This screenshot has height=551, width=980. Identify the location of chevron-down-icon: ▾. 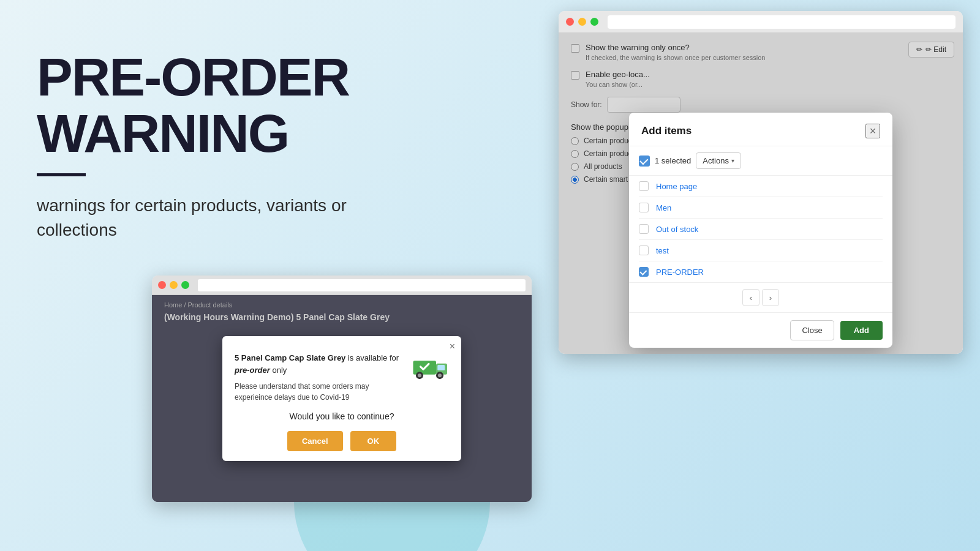
(733, 160).